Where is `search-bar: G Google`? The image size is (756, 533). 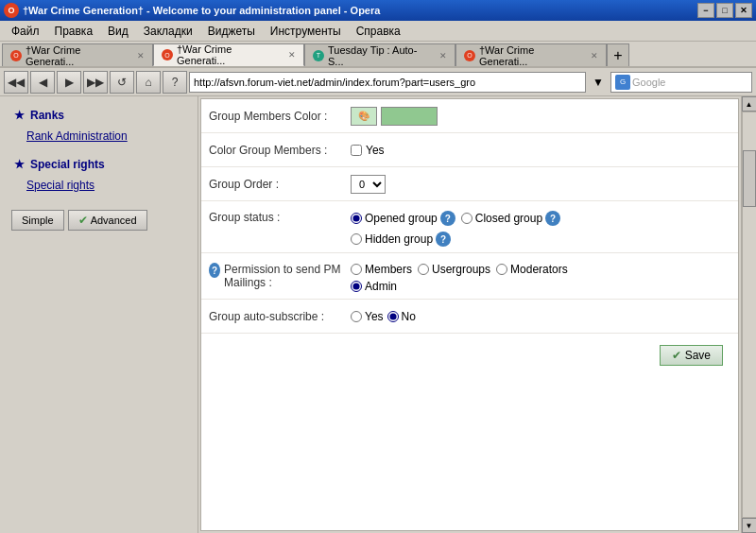
search-bar: G Google is located at coordinates (681, 82).